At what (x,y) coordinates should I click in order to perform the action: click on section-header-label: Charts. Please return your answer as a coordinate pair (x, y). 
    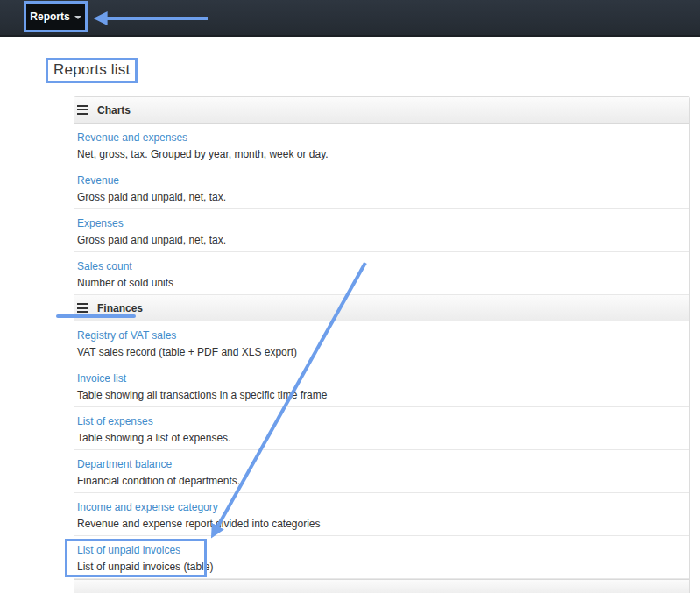
    Looking at the image, I should click on (114, 110).